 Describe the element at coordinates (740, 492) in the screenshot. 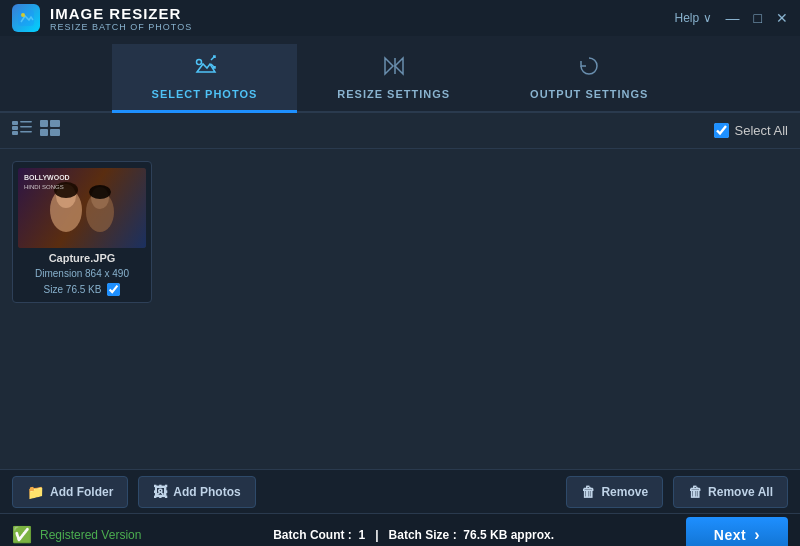

I see `remove-all-label: Remove All` at that location.